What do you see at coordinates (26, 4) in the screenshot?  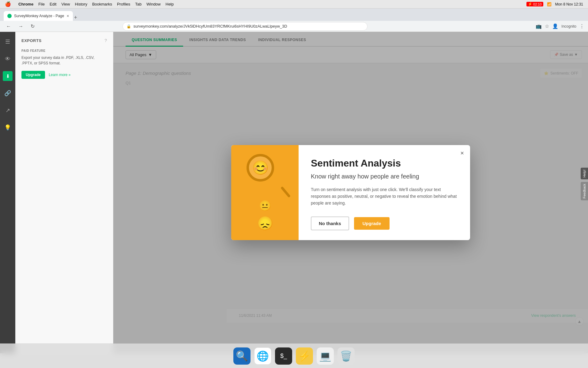 I see `menu-chrome: Chrome` at bounding box center [26, 4].